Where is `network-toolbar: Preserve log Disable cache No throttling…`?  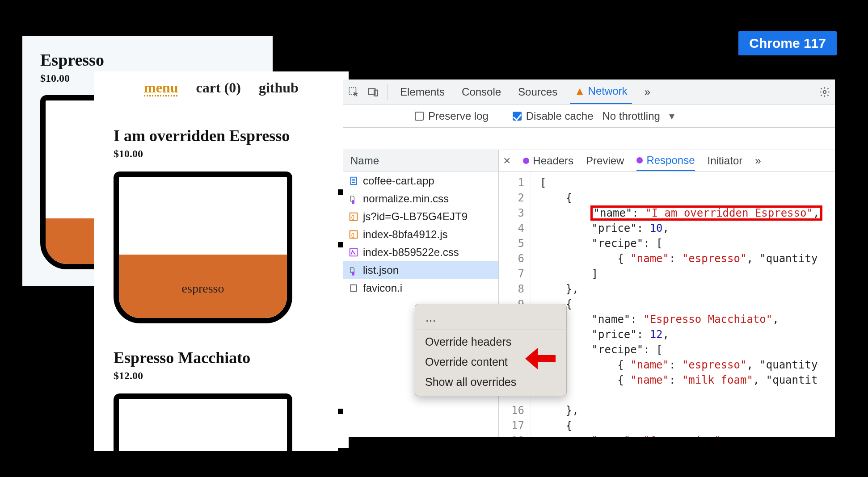
network-toolbar: Preserve log Disable cache No throttling… is located at coordinates (589, 116).